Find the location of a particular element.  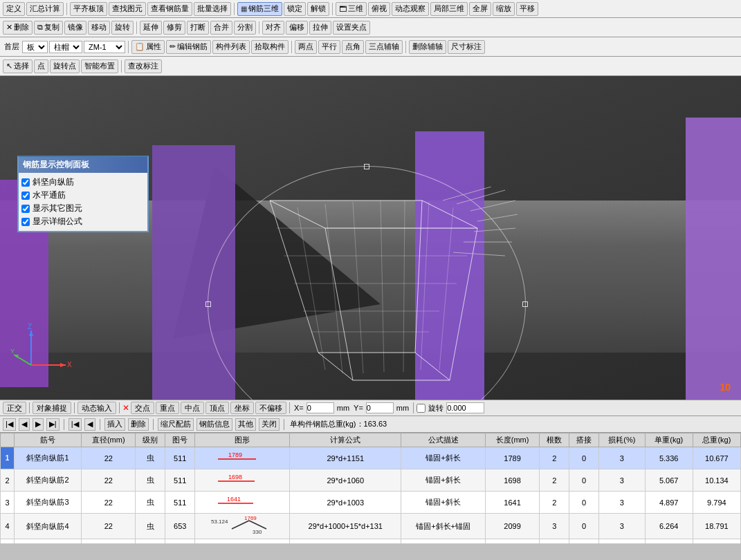

btn-3d: 🗔三维 is located at coordinates (351, 9).